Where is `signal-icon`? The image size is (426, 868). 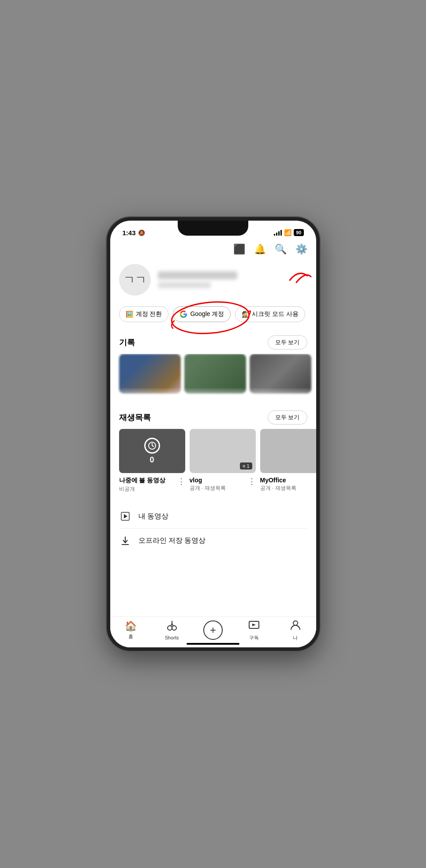
signal-icon is located at coordinates (278, 233).